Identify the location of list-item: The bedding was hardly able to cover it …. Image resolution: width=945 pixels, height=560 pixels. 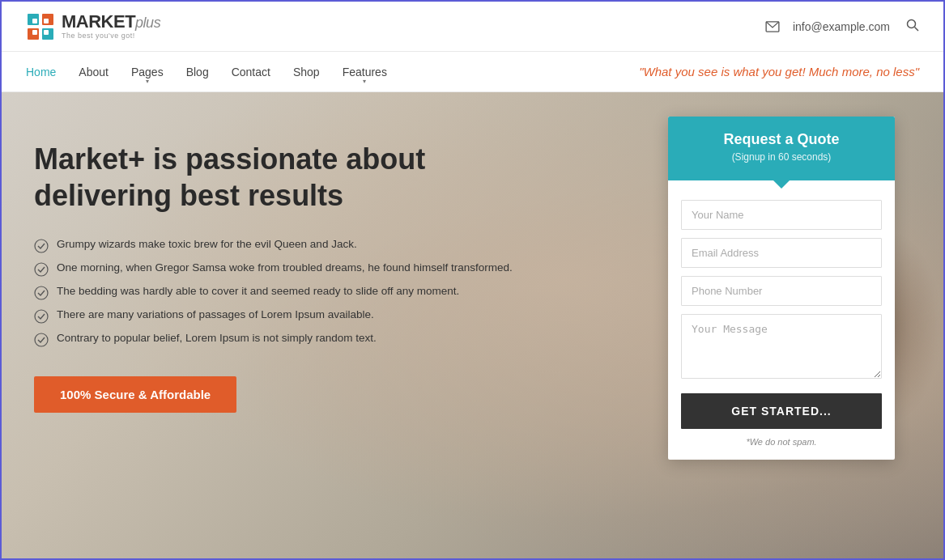
(277, 293).